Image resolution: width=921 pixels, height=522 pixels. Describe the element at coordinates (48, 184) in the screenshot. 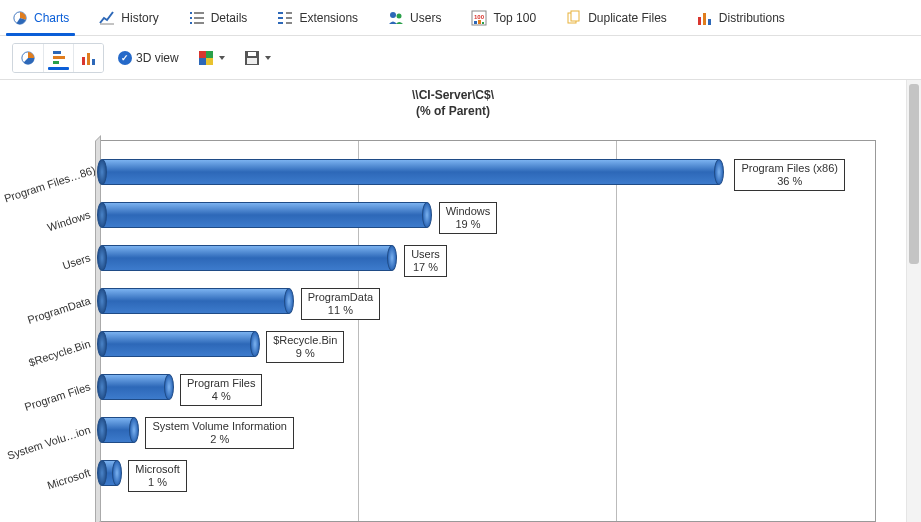

I see `chart-category-label: Program Files…86)` at that location.